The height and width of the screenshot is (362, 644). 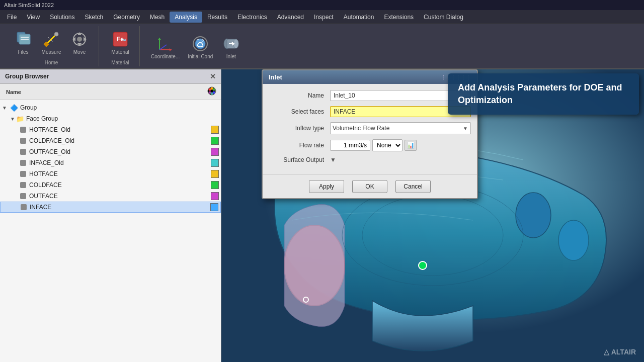 What do you see at coordinates (322, 47) in the screenshot?
I see `toolbar: Files Measure` at bounding box center [322, 47].